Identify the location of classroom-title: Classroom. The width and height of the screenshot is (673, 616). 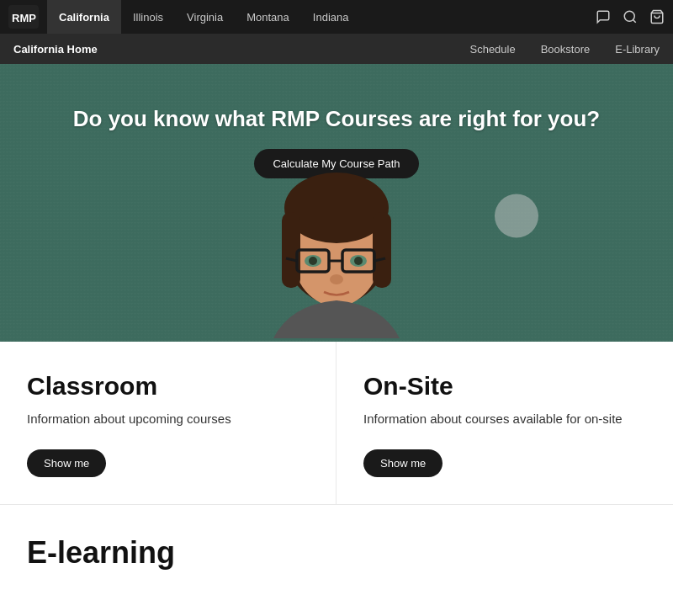
(168, 385).